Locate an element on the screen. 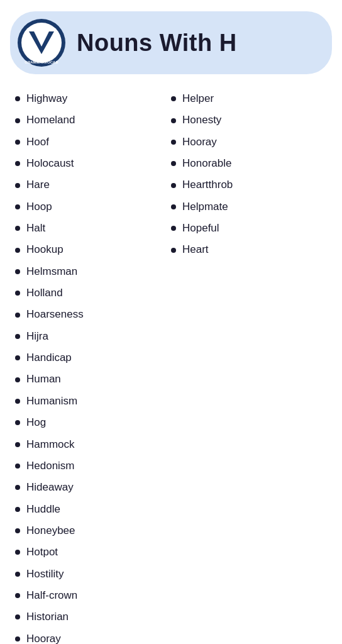 The width and height of the screenshot is (342, 644). page-title: Nouns With H is located at coordinates (157, 43).